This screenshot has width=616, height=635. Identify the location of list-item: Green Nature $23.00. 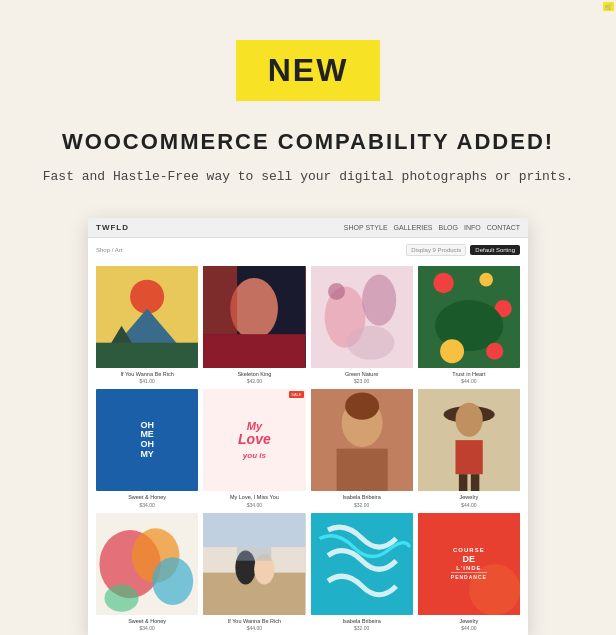
(362, 325).